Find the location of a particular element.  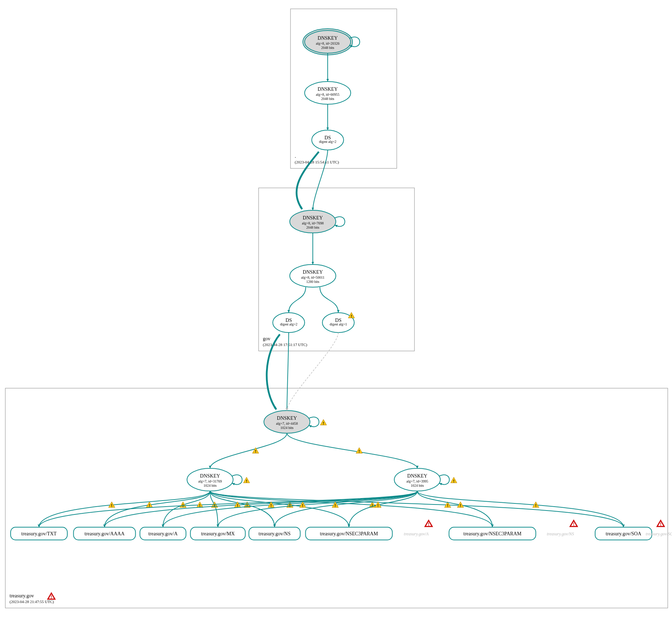

rrset-label-dim: treasury.gov/SOA is located at coordinates (659, 534).